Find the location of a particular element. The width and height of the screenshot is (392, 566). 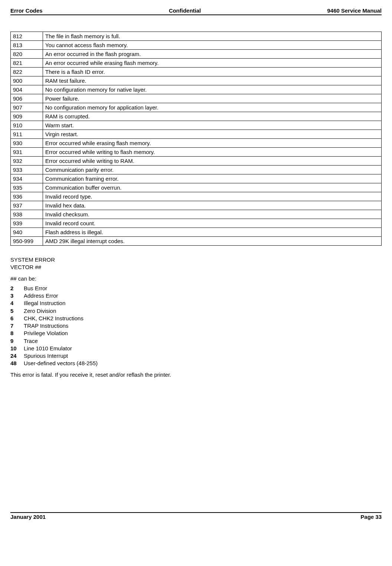

header-right: 9460 Service Manual is located at coordinates (355, 10).